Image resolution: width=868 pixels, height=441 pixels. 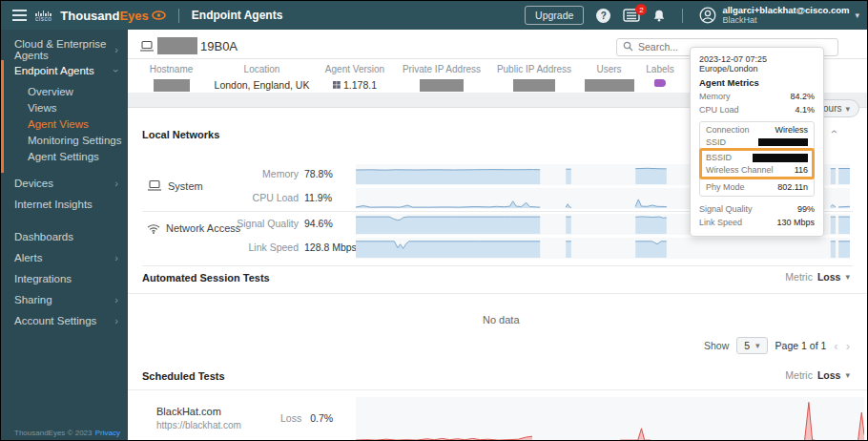 I want to click on tooltip-title: Agent Metrics, so click(x=757, y=82).